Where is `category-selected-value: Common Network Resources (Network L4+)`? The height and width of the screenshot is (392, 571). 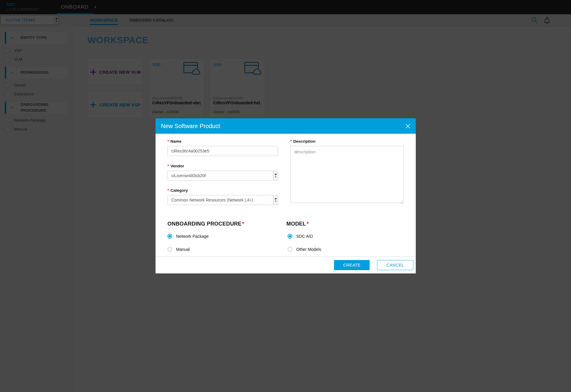
category-selected-value: Common Network Resources (Network L4+) is located at coordinates (212, 200).